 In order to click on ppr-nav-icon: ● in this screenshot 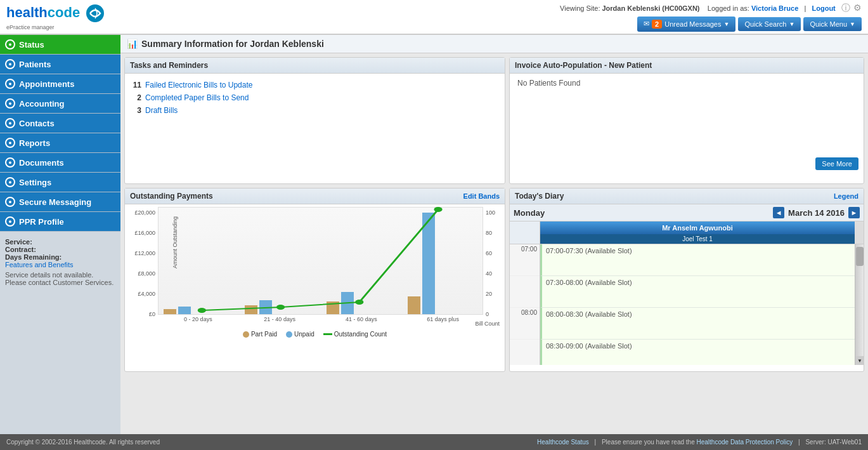, I will do `click(10, 222)`.